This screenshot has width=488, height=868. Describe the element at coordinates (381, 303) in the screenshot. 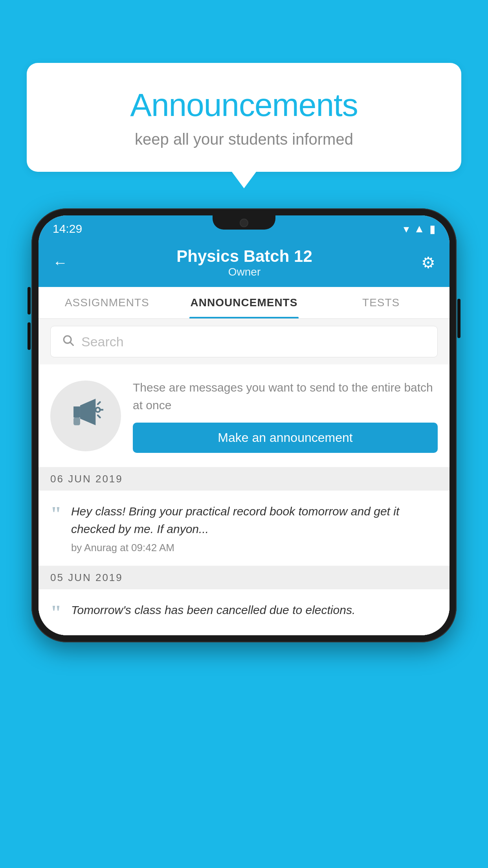

I see `tab-tests: TESTS` at that location.